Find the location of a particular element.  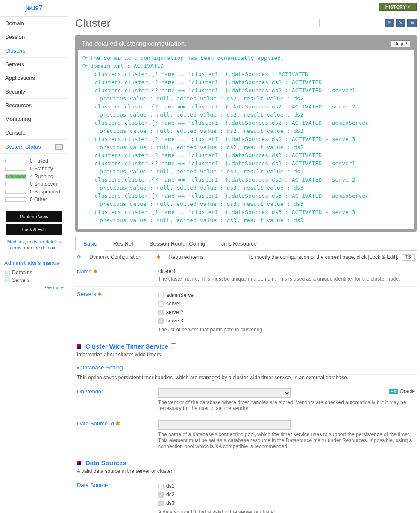

modifies-suffix: from the domain. is located at coordinates (40, 248).